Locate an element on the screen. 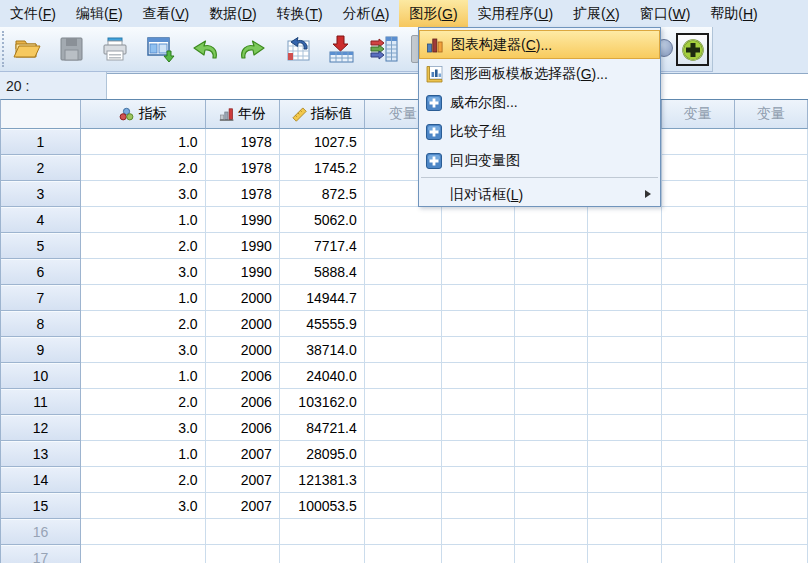 The width and height of the screenshot is (808, 563). menu-item-compare-subgroups: 比较子组 is located at coordinates (540, 132).